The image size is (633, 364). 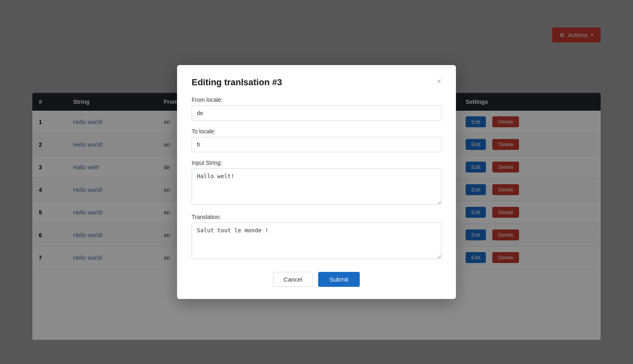 I want to click on modal-close-button: ×, so click(x=439, y=81).